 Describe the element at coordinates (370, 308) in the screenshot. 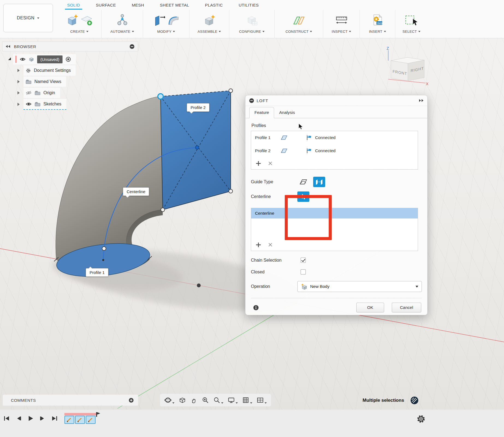

I see `ok-button: OK` at that location.